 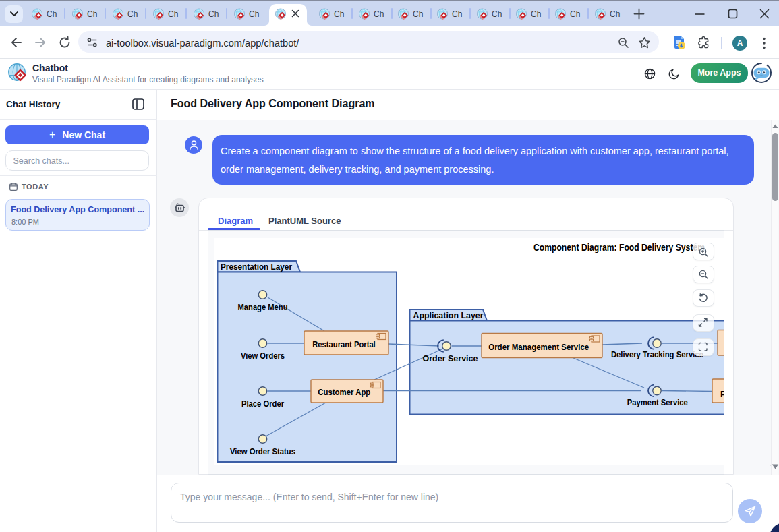 I want to click on svg-text: Presentation Layer, so click(x=256, y=267).